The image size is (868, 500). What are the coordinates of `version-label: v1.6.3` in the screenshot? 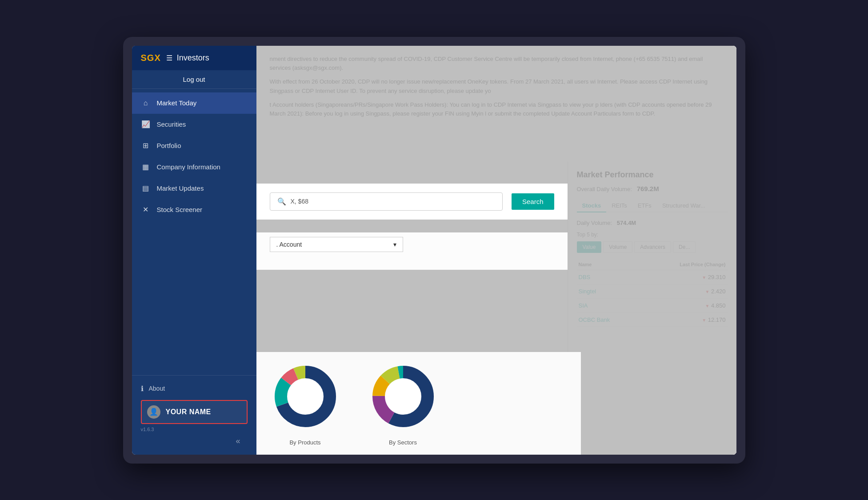 It's located at (194, 428).